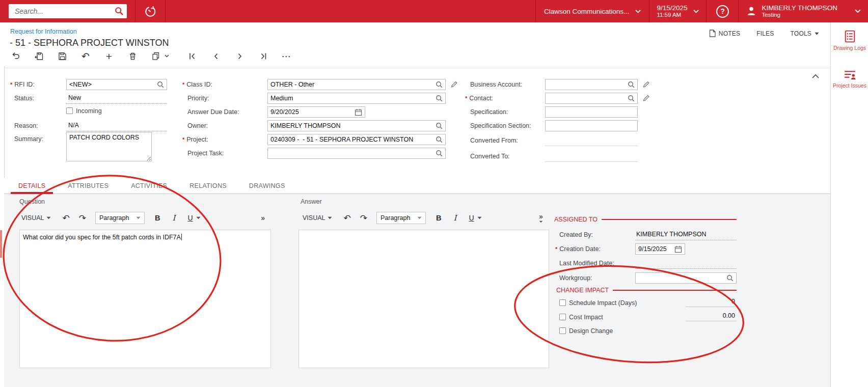  What do you see at coordinates (263, 56) in the screenshot?
I see `go-last-button` at bounding box center [263, 56].